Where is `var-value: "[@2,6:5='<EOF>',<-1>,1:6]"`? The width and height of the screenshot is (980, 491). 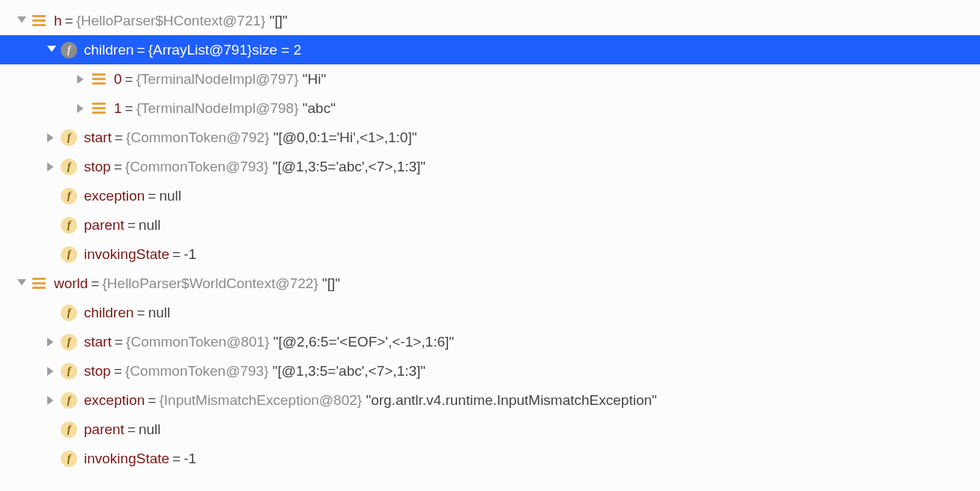
var-value: "[@2,6:5='<EOF>',<-1>,1:6]" is located at coordinates (363, 342).